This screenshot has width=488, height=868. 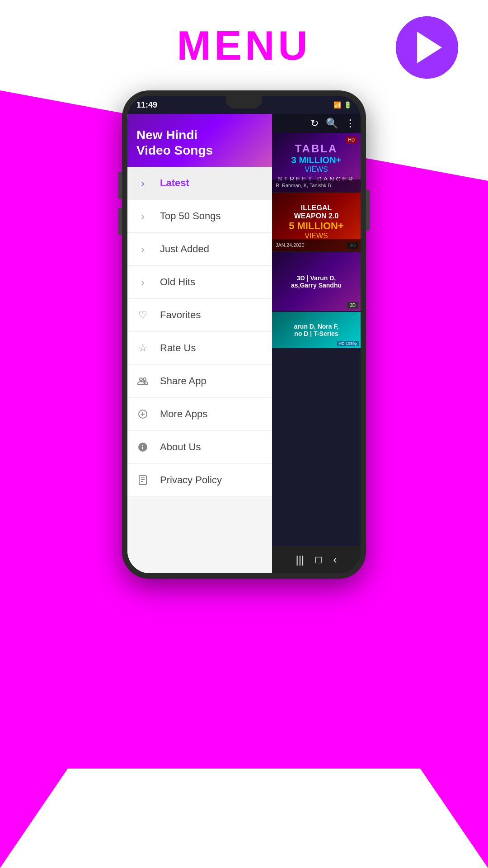 I want to click on menu-label-more-apps: More Apps, so click(x=183, y=414).